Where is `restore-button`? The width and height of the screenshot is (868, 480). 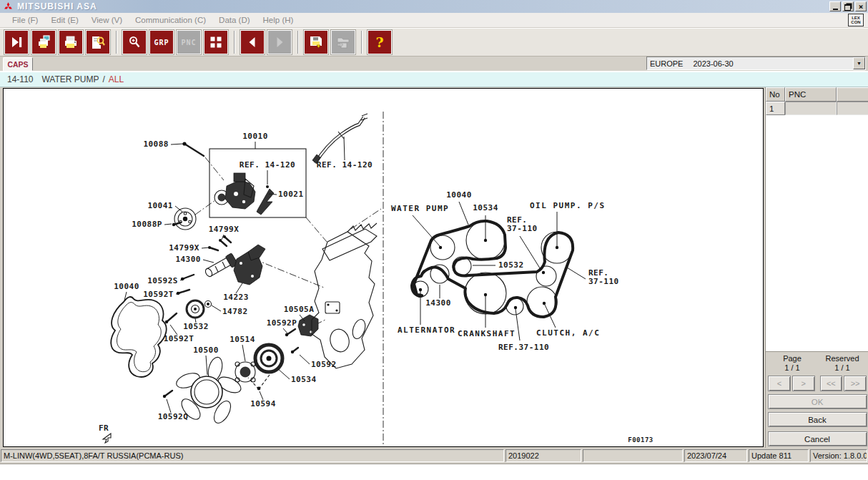
restore-button is located at coordinates (848, 6).